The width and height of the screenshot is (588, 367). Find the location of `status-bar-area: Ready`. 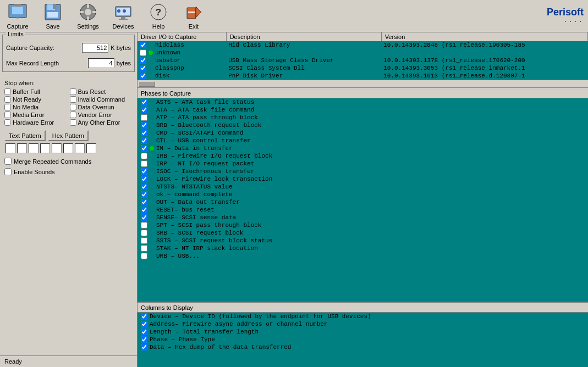

status-bar-area: Ready is located at coordinates (68, 362).